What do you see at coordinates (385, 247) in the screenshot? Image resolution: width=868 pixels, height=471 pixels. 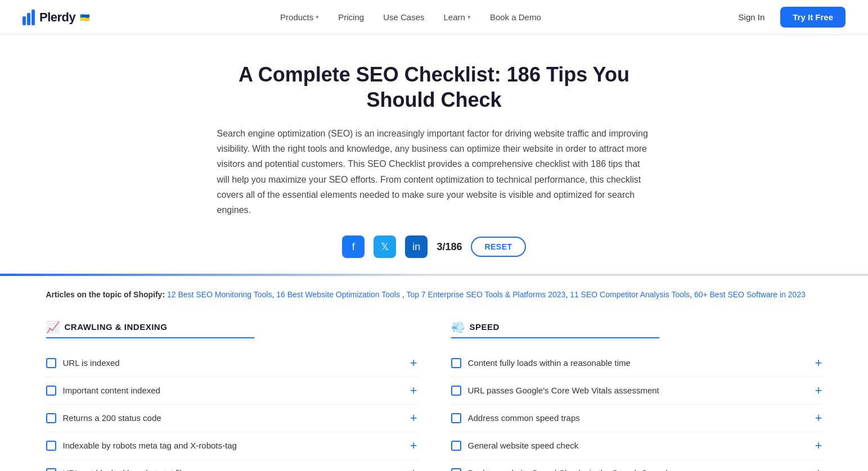 I see `twitter-share-button: 𝕏` at bounding box center [385, 247].